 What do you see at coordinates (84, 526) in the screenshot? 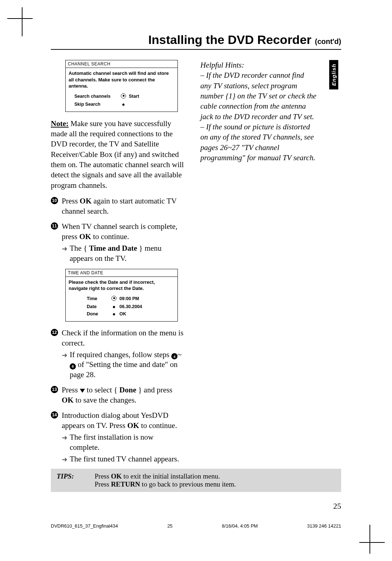
I see `footer-file: DVDR610_615_37_Engfinal434` at bounding box center [84, 526].